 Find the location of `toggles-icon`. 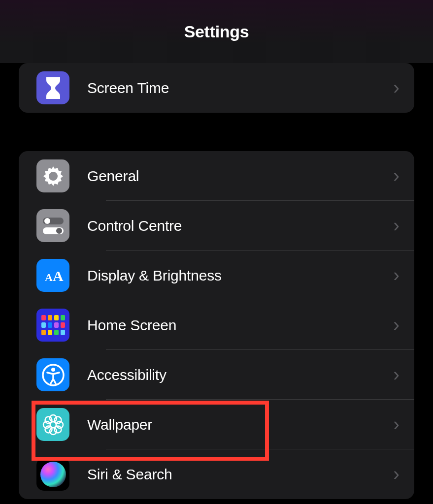

toggles-icon is located at coordinates (53, 225).